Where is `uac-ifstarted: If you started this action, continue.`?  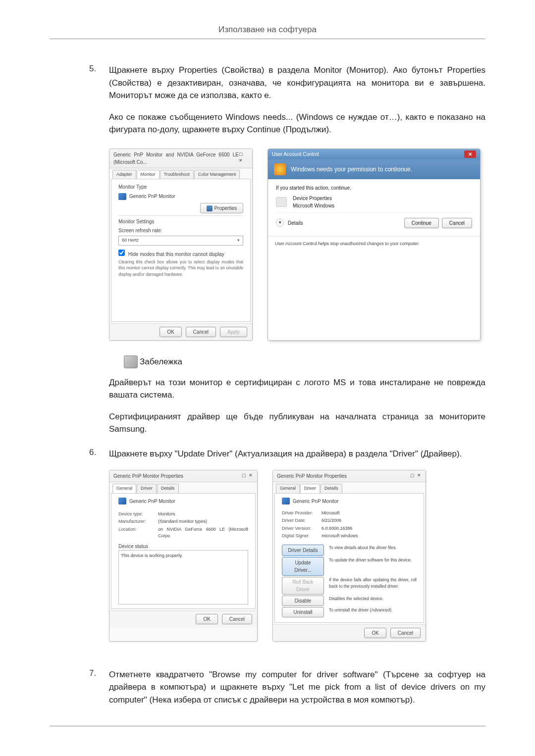 uac-ifstarted: If you started this action, continue. is located at coordinates (374, 188).